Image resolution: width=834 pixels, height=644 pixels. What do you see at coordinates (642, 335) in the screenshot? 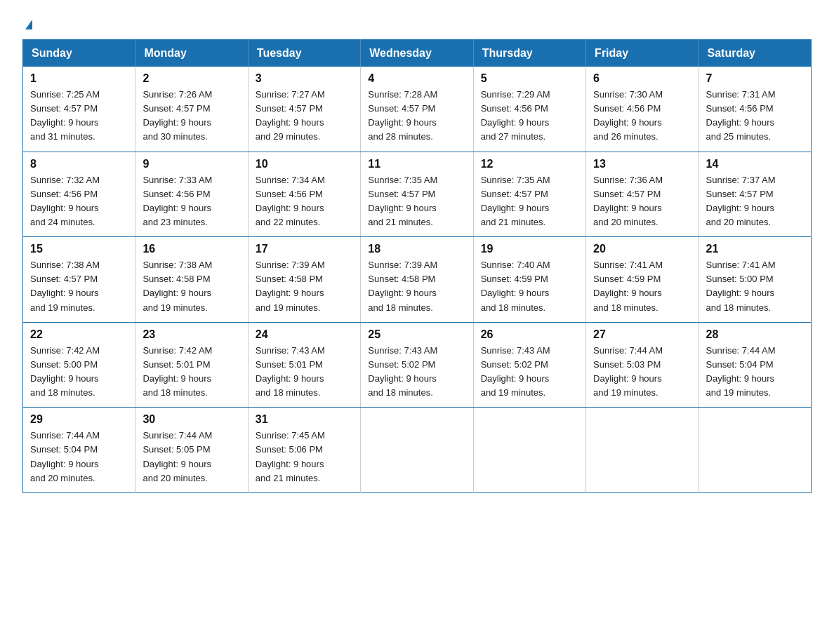
I see `day-number: 27` at bounding box center [642, 335].